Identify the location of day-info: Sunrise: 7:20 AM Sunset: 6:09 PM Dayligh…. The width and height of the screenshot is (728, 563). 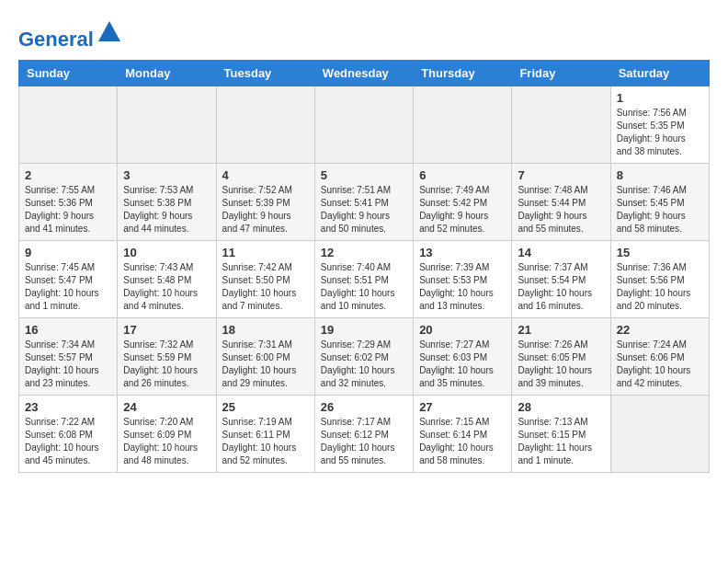
(166, 442).